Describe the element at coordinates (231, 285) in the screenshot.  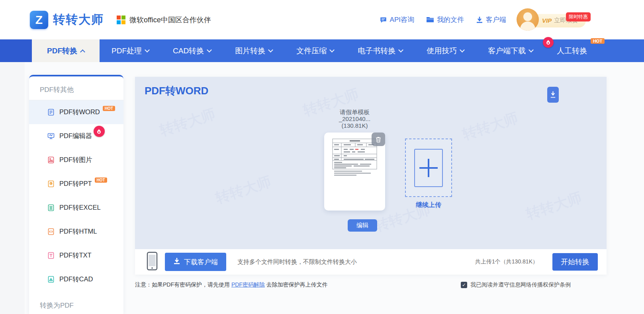
I see `password-note: 注意：如果PDF有密码保护，请先使用 PDF密码解除 去除加密保护再上传文件` at that location.